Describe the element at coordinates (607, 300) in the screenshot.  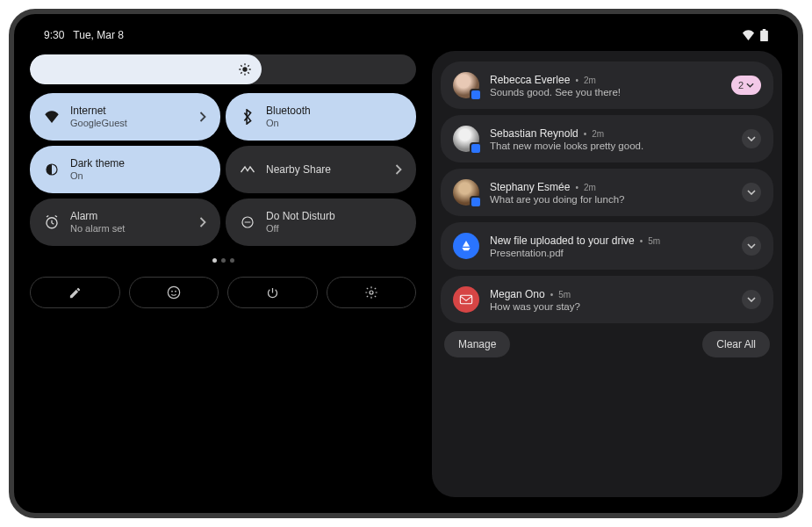
I see `notification-item: Megan Ono • 5m How was your stay?` at that location.